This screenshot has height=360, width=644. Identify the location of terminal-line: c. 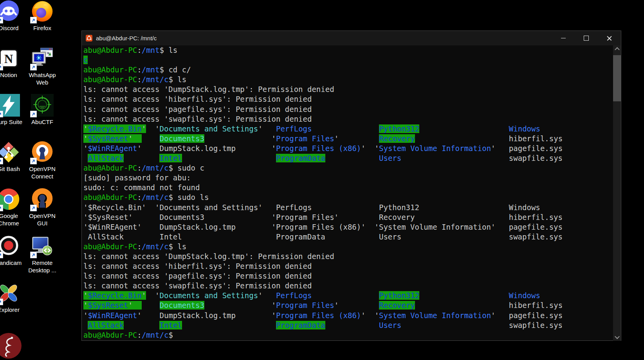
(352, 60).